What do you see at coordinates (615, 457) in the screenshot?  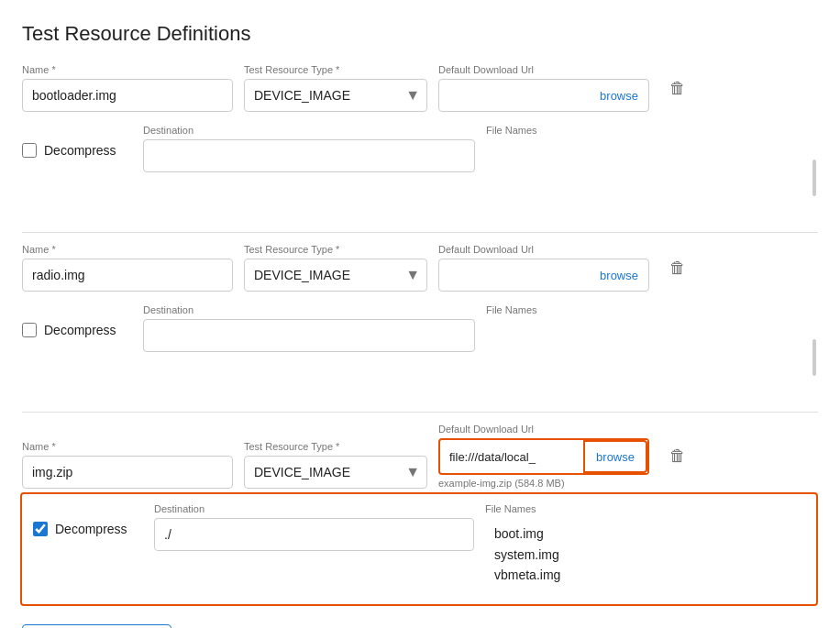 I see `browse-button-3: browse` at bounding box center [615, 457].